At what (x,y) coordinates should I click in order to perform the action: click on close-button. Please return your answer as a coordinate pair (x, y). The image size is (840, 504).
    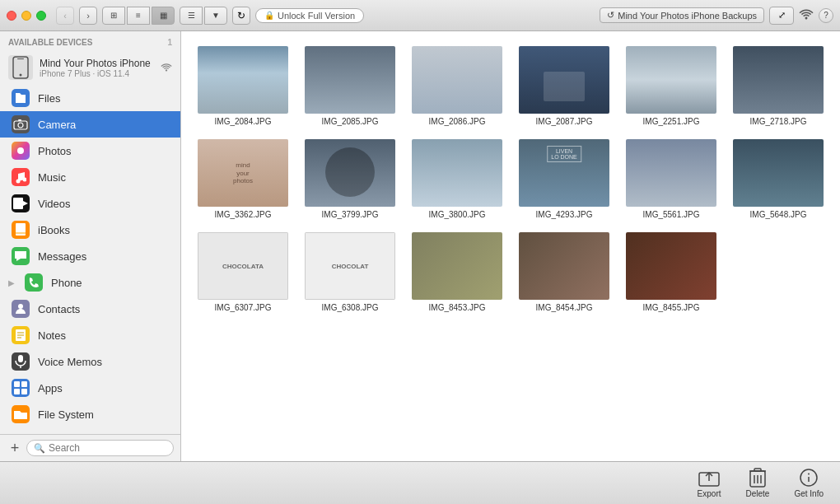
    Looking at the image, I should click on (12, 16).